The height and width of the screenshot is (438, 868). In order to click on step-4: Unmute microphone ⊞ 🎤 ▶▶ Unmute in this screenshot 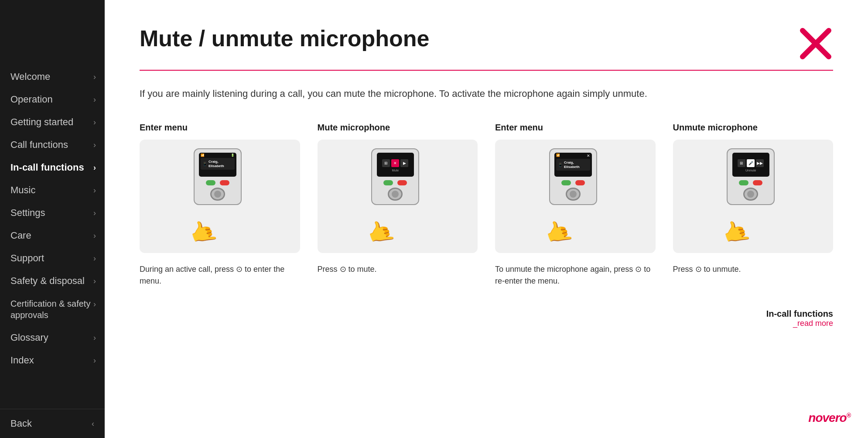, I will do `click(753, 205)`.